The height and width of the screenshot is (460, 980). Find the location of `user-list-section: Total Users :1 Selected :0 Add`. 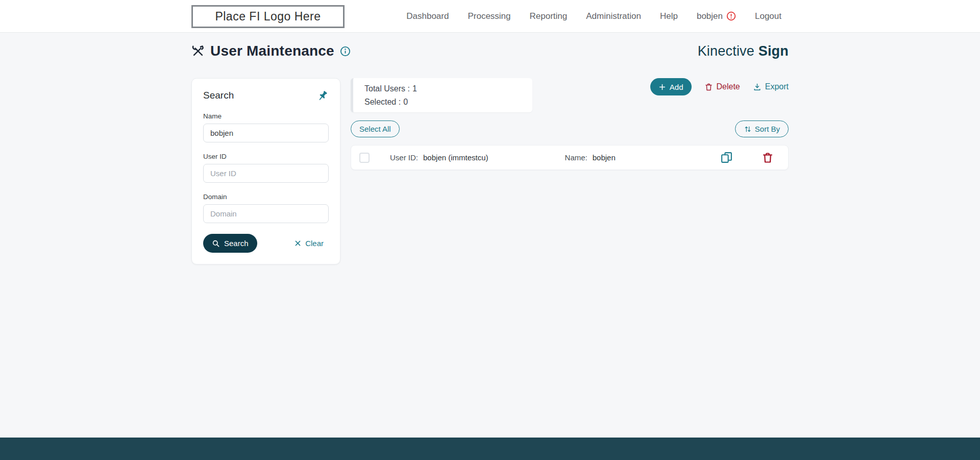

user-list-section: Total Users :1 Selected :0 Add is located at coordinates (570, 124).